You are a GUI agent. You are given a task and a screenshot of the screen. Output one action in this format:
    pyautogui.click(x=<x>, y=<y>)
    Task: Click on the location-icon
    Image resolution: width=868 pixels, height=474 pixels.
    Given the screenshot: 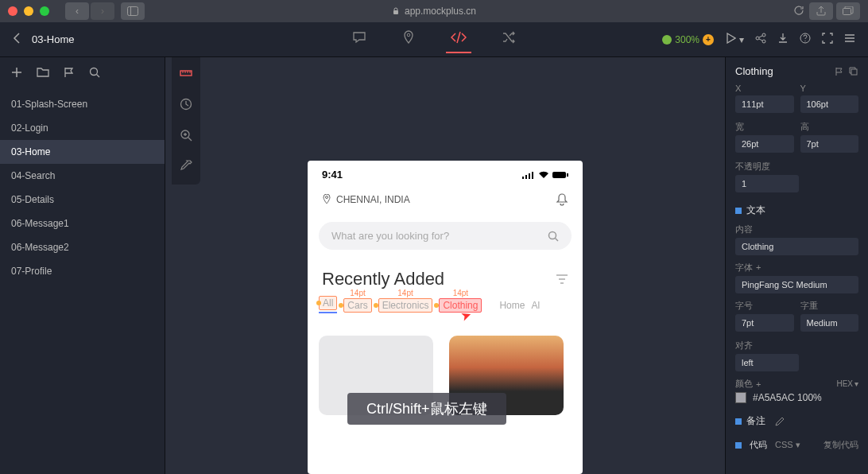 What is the action you would take?
    pyautogui.click(x=409, y=37)
    